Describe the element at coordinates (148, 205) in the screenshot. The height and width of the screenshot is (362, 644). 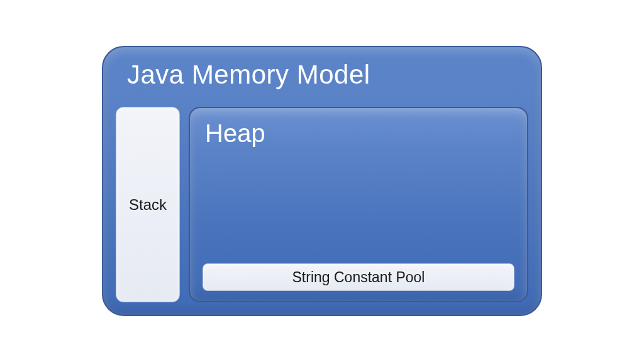
I see `stack-region: Stack` at that location.